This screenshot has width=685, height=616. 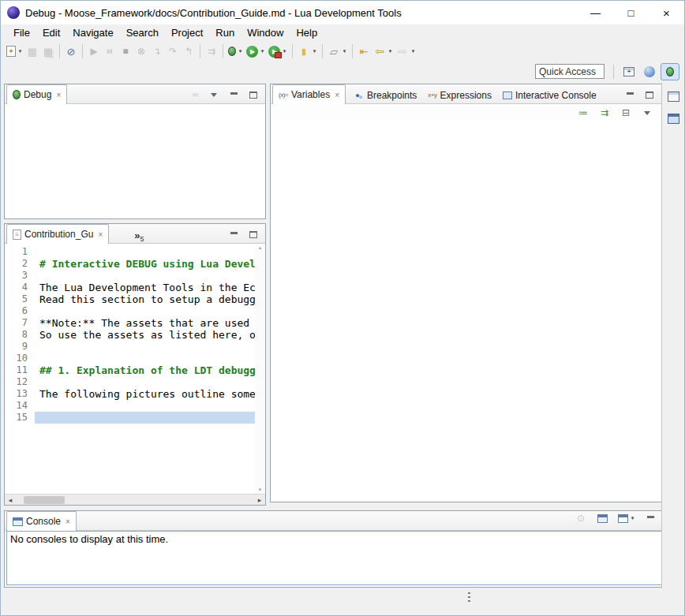 What do you see at coordinates (187, 33) in the screenshot?
I see `menu-item: Project` at bounding box center [187, 33].